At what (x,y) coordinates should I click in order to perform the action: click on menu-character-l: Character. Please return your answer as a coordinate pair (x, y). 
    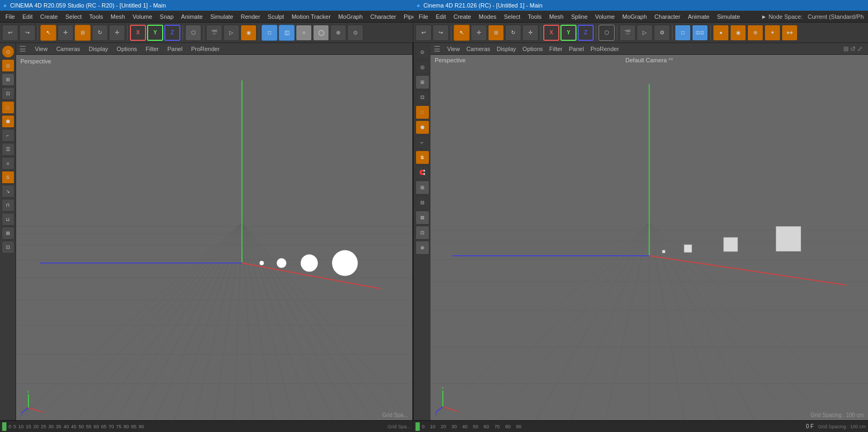
    Looking at the image, I should click on (383, 17).